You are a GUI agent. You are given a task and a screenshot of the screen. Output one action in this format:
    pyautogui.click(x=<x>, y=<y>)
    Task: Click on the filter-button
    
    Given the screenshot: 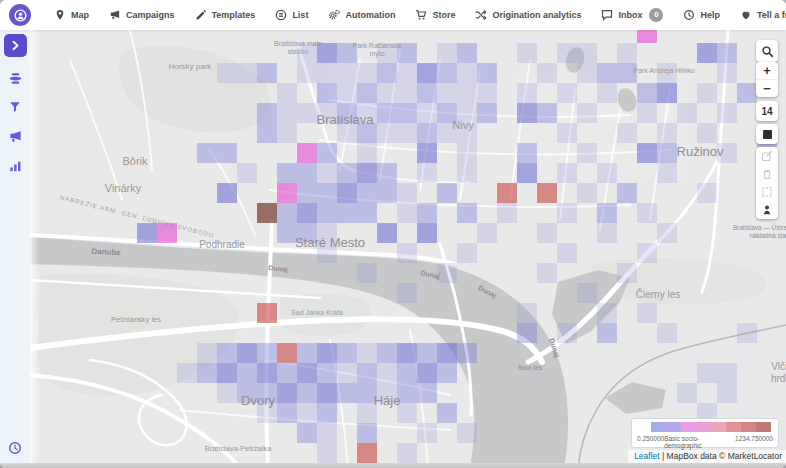 What is the action you would take?
    pyautogui.click(x=15, y=107)
    